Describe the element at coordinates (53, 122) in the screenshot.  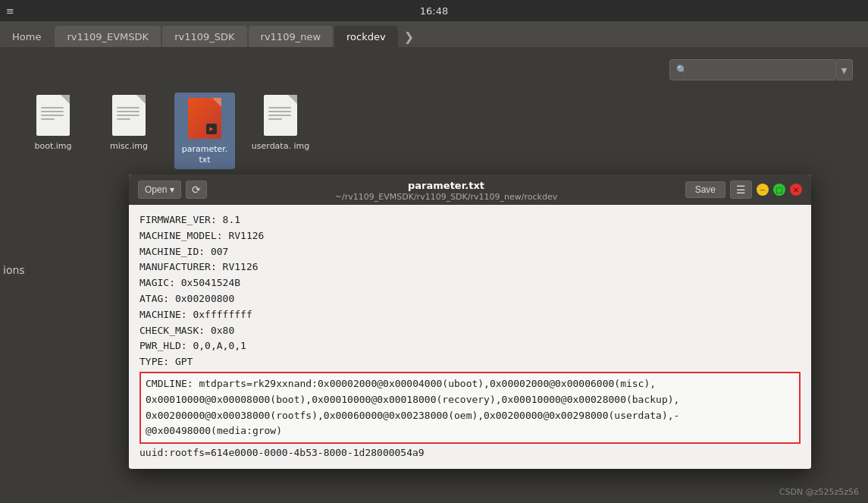
I see `file-item-boot: boot.img` at that location.